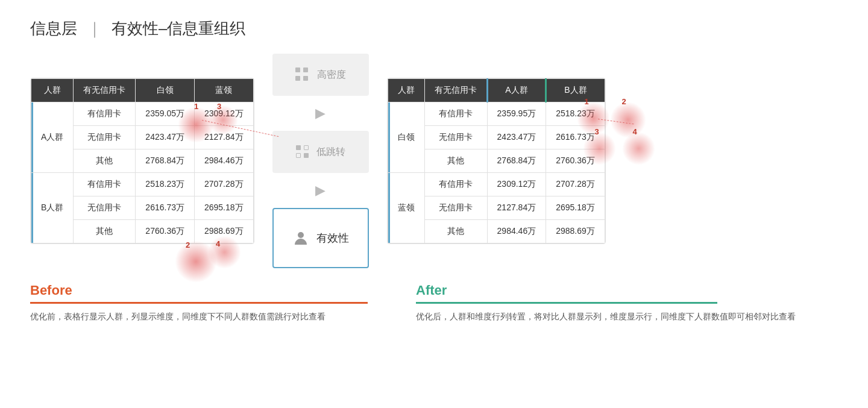 The image size is (868, 408). What do you see at coordinates (142, 184) in the screenshot?
I see `table-row: B人群 有信用卡 2518.23万 2707.28万` at bounding box center [142, 184].